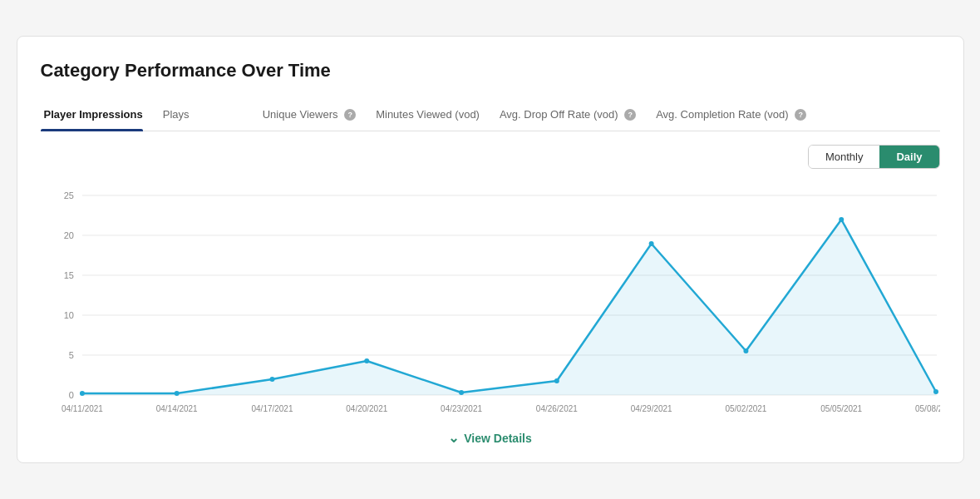 This screenshot has width=980, height=499. What do you see at coordinates (68, 195) in the screenshot?
I see `svg-text: 25` at bounding box center [68, 195].